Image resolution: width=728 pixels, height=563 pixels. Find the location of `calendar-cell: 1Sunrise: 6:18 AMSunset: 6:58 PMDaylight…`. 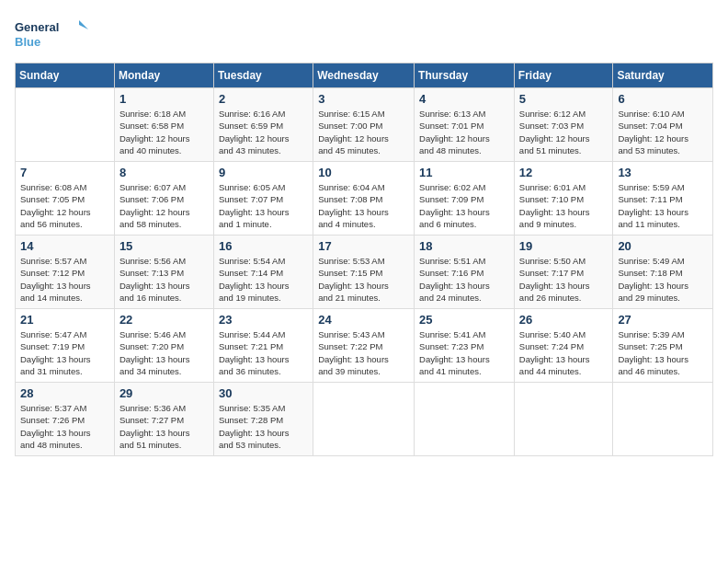

calendar-cell: 1Sunrise: 6:18 AMSunset: 6:58 PMDaylight… is located at coordinates (164, 125).